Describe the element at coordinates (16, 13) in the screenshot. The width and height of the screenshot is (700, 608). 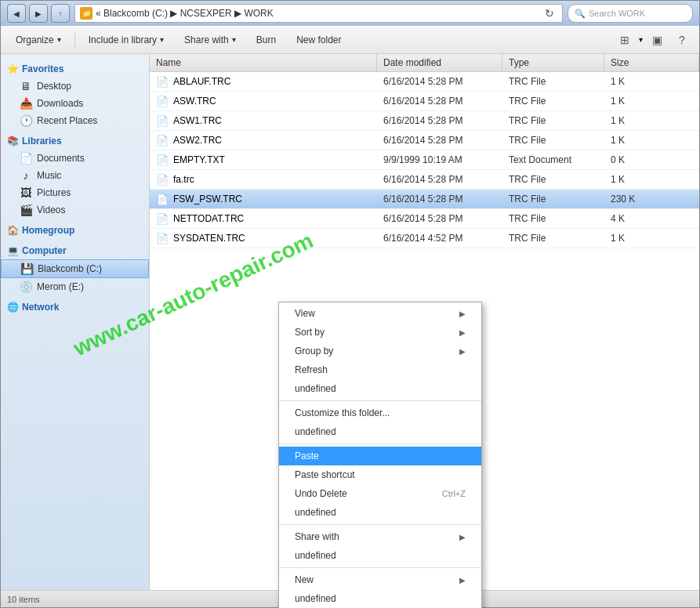
I see `back-button: ◀` at that location.